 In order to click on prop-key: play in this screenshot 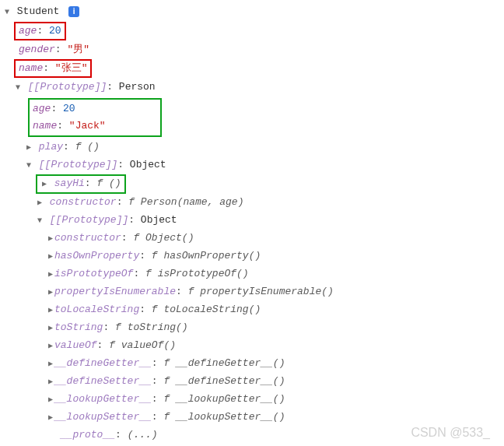, I will do `click(51, 146)`.